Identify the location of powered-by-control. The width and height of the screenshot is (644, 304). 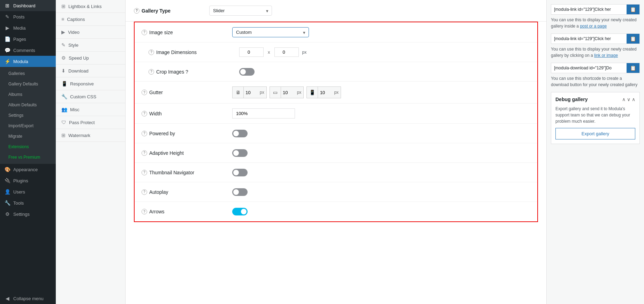
(240, 134).